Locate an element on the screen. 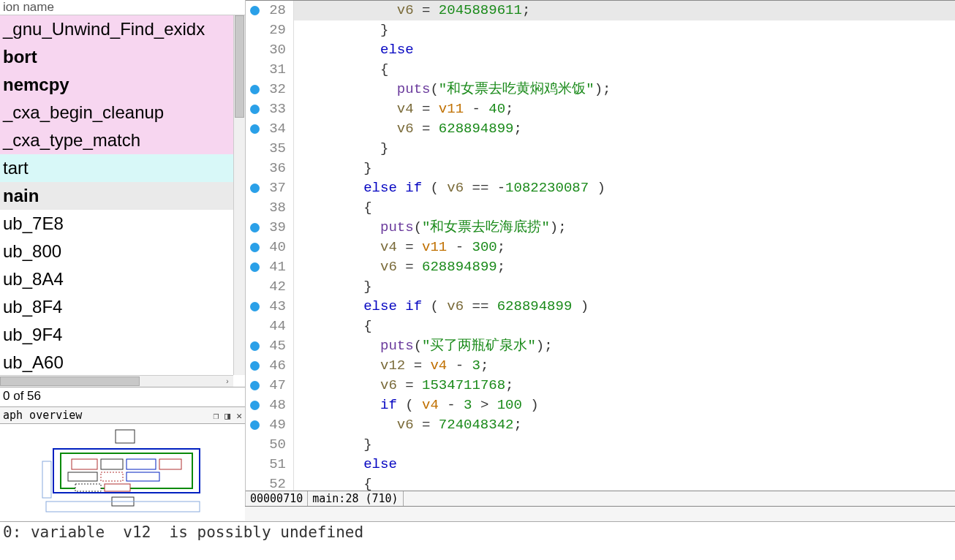 The width and height of the screenshot is (955, 560). function-list-item: ub_7E8 is located at coordinates (117, 224).